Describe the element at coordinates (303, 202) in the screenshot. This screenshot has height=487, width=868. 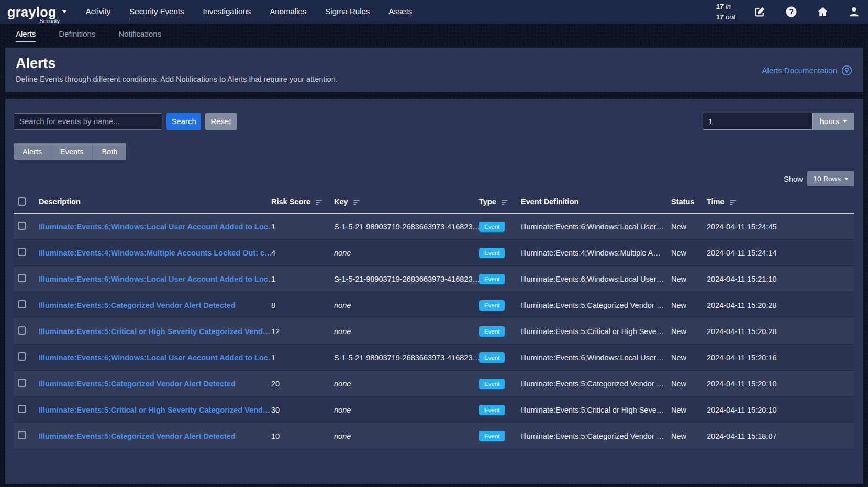
I see `column-header-risk-score: Risk Score` at that location.